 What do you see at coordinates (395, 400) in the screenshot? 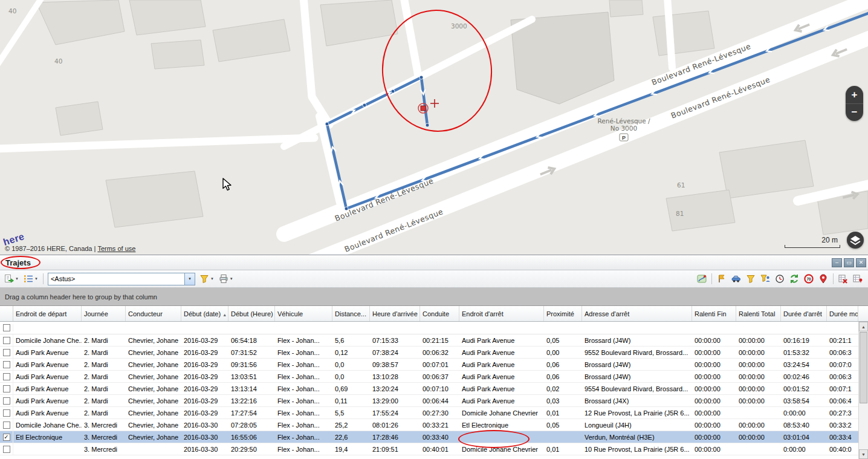
I see `cell: 13:29:00` at bounding box center [395, 400].